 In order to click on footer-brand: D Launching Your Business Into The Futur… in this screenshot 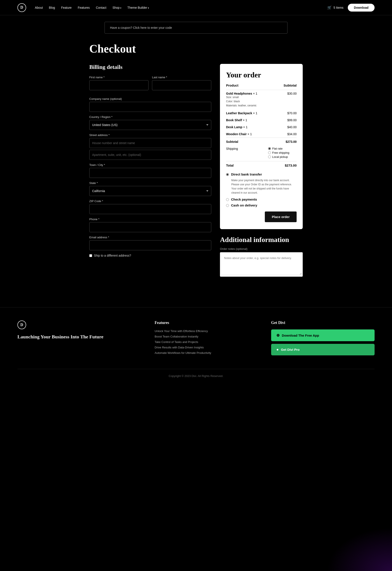, I will do `click(80, 339)`.